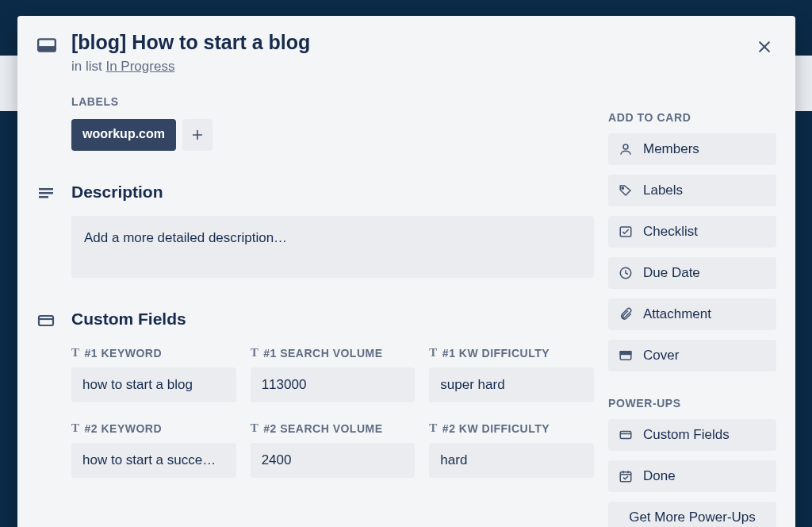  What do you see at coordinates (626, 273) in the screenshot?
I see `clock-icon` at bounding box center [626, 273].